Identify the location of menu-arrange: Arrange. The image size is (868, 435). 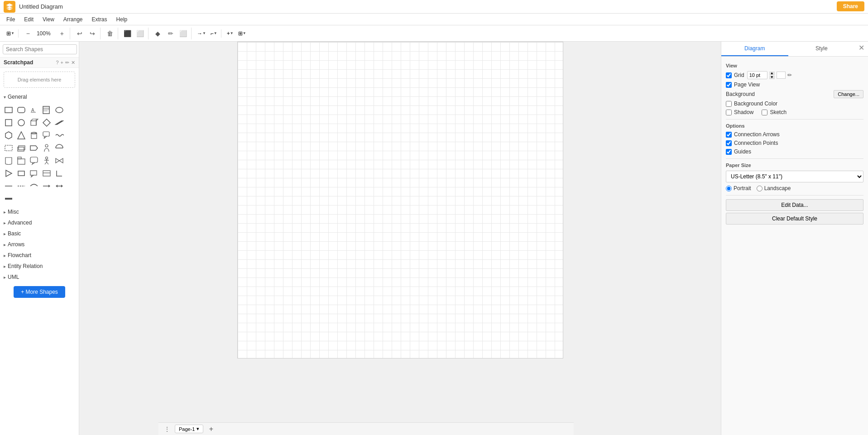
(73, 19).